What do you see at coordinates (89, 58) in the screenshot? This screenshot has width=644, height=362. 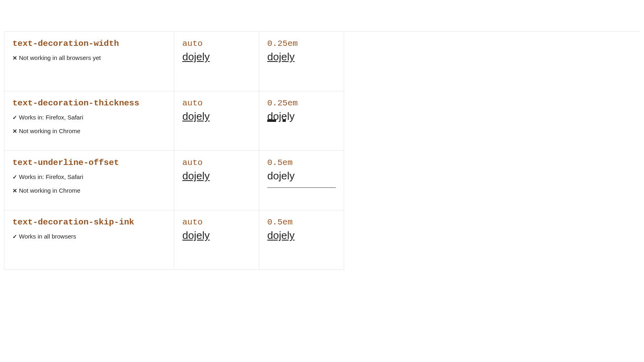 I see `support-note: ✕Not working in all browsers yet` at bounding box center [89, 58].